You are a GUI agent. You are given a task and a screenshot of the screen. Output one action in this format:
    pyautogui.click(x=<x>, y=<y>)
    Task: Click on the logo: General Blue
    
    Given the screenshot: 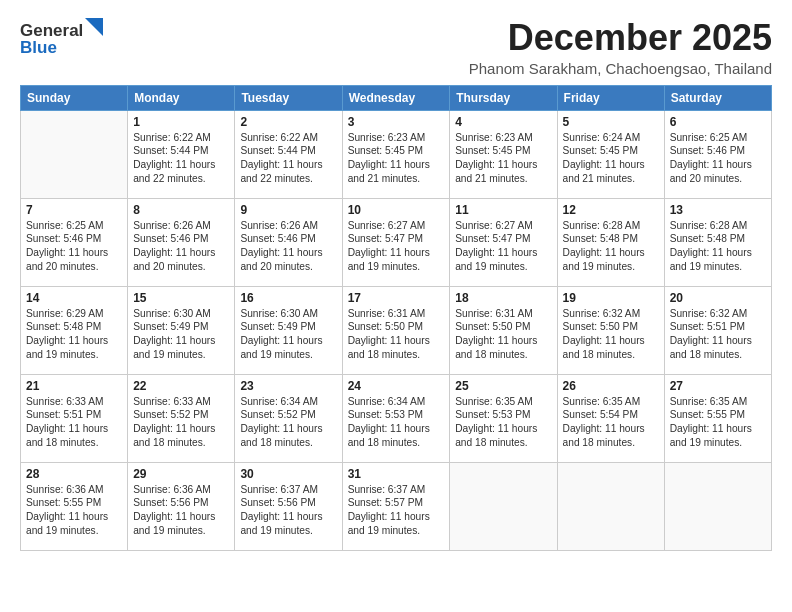 What is the action you would take?
    pyautogui.click(x=62, y=37)
    